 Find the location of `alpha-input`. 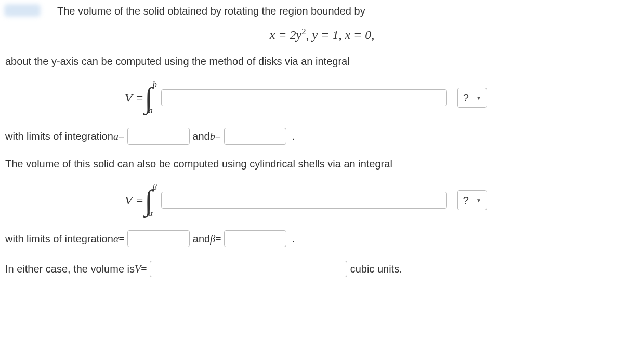

alpha-input is located at coordinates (159, 239).